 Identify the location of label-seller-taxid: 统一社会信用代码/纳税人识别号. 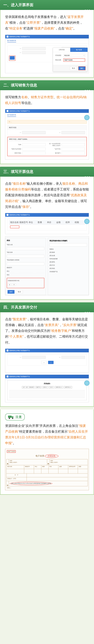
(54, 144).